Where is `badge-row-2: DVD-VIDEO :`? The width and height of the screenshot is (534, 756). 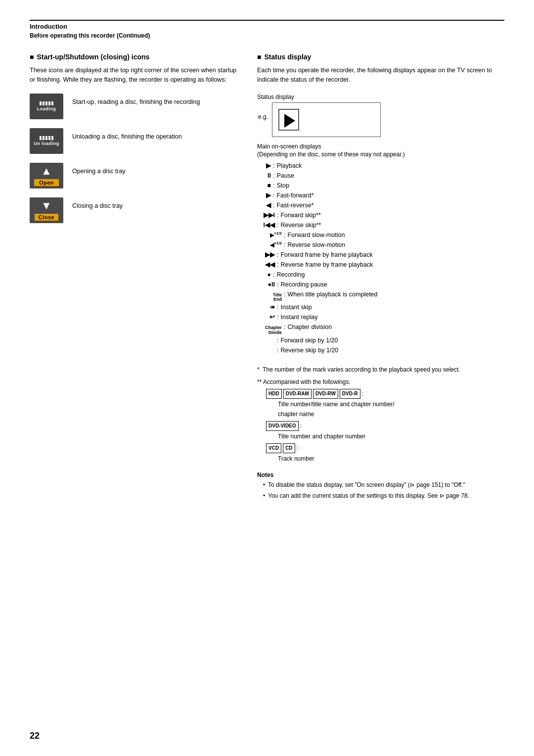 badge-row-2: DVD-VIDEO : is located at coordinates (385, 426).